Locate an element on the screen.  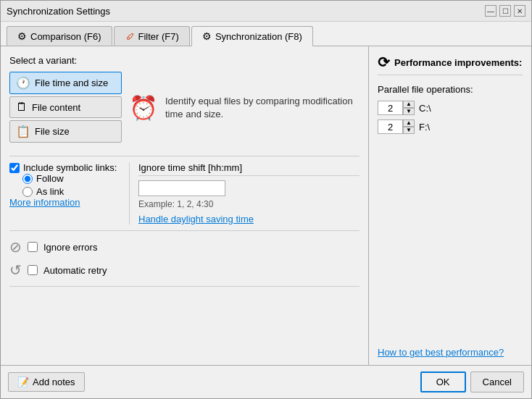
ignore-errors-checkbox is located at coordinates (33, 247).